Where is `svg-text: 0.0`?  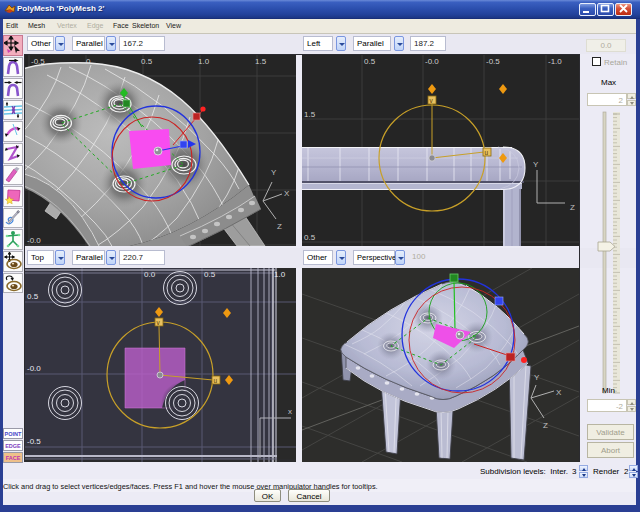 svg-text: 0.0 is located at coordinates (150, 274).